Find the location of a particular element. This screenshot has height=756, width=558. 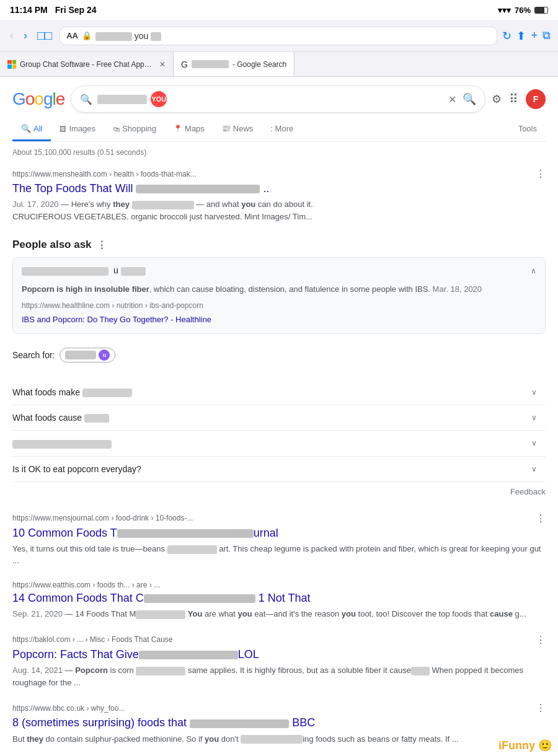

voice-search-icon: 🔍 is located at coordinates (469, 99).